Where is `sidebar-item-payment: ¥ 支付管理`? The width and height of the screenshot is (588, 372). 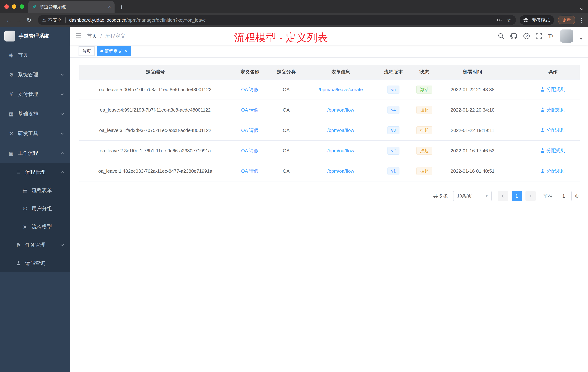 sidebar-item-payment: ¥ 支付管理 is located at coordinates (35, 94).